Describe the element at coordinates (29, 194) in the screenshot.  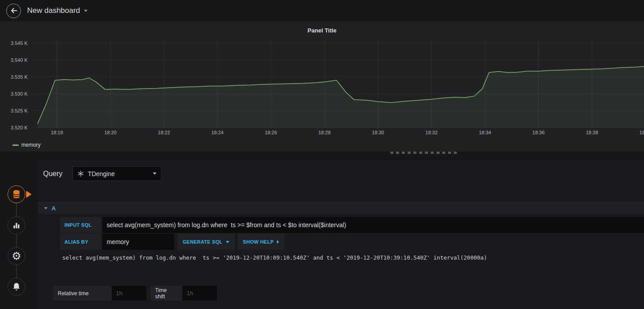
I see `active-tab-arrow-icon` at that location.